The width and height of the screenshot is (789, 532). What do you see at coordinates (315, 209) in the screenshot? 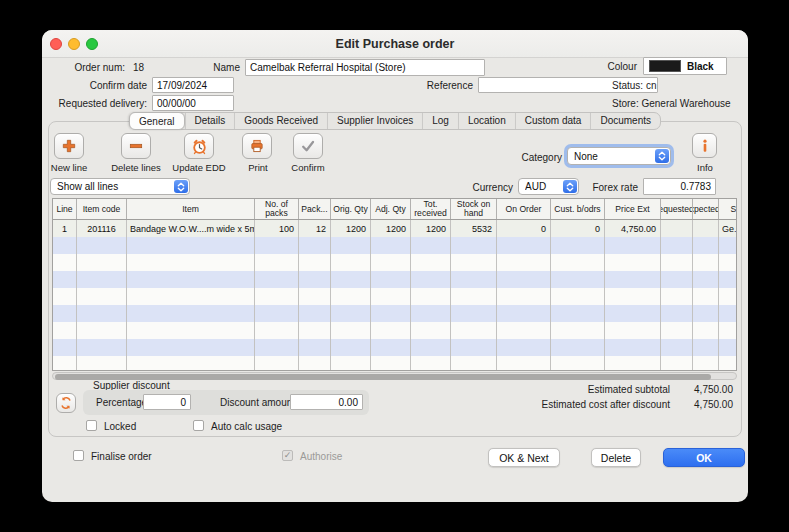
I see `col-header-pack: Pack...` at bounding box center [315, 209].